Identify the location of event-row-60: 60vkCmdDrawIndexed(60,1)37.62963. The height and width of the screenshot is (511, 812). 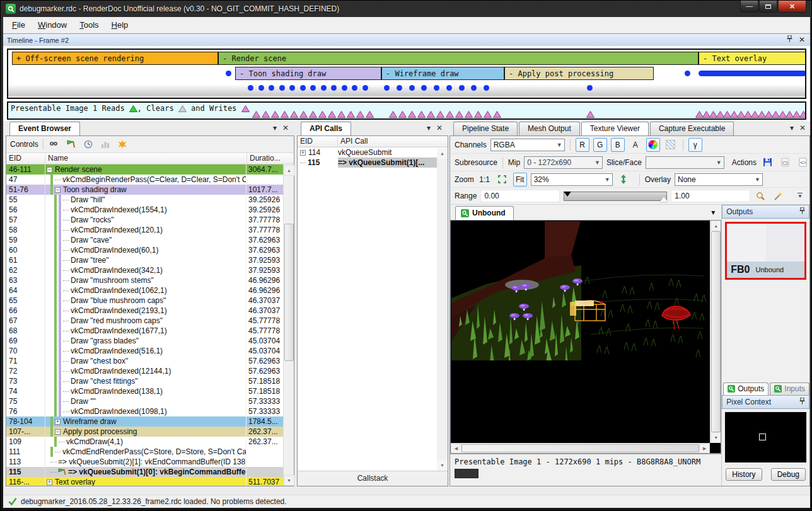
(145, 250).